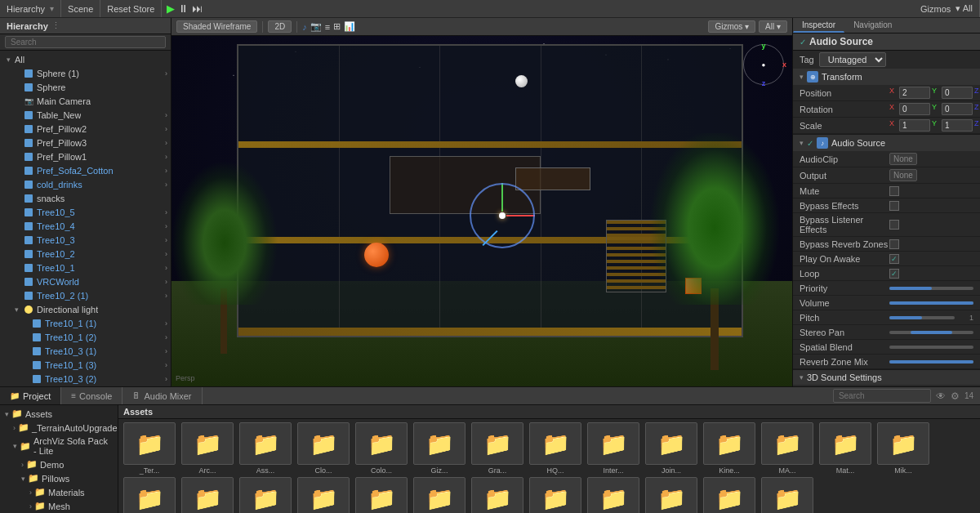  What do you see at coordinates (149, 495) in the screenshot?
I see `asset-folder-mik2: 📁Mik...` at bounding box center [149, 495].